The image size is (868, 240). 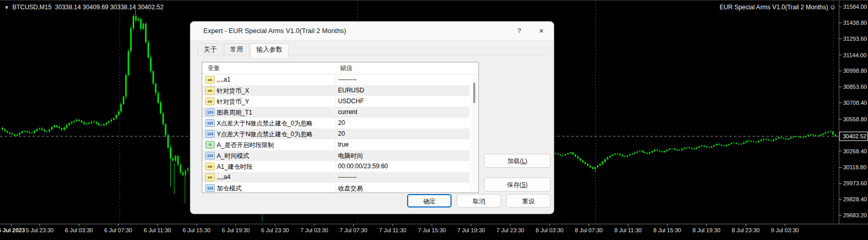 What do you see at coordinates (275, 230) in the screenshot?
I see `svg-text: 6 Jul 23:30` at bounding box center [275, 230].